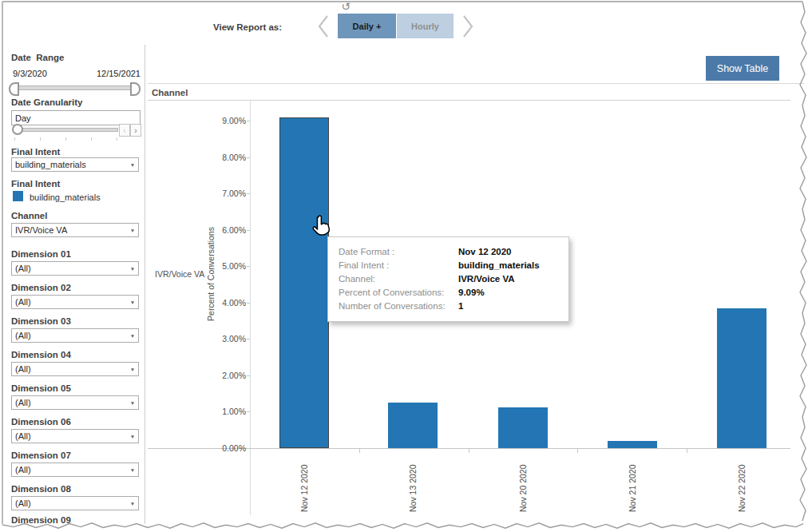 This screenshot has height=532, width=812. Describe the element at coordinates (523, 428) in the screenshot. I see `bar-nov-20-2020` at that location.